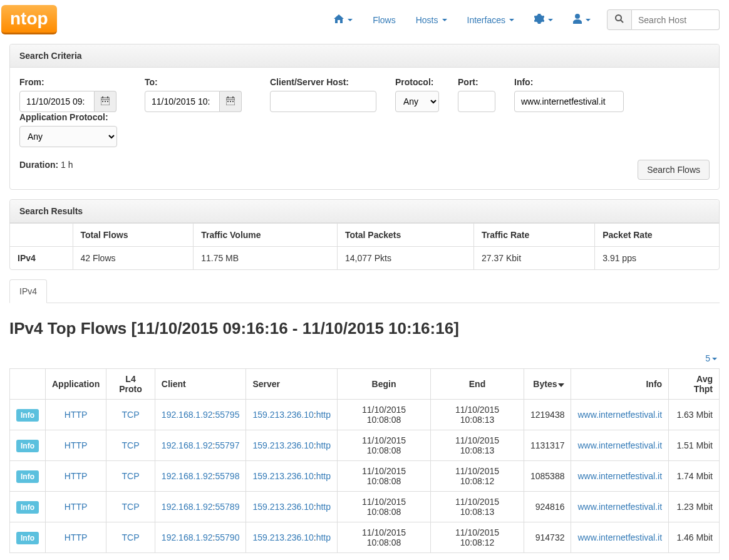 The width and height of the screenshot is (729, 560). Describe the element at coordinates (477, 476) in the screenshot. I see `end-cell: 11/10/2015 10:08:12` at that location.